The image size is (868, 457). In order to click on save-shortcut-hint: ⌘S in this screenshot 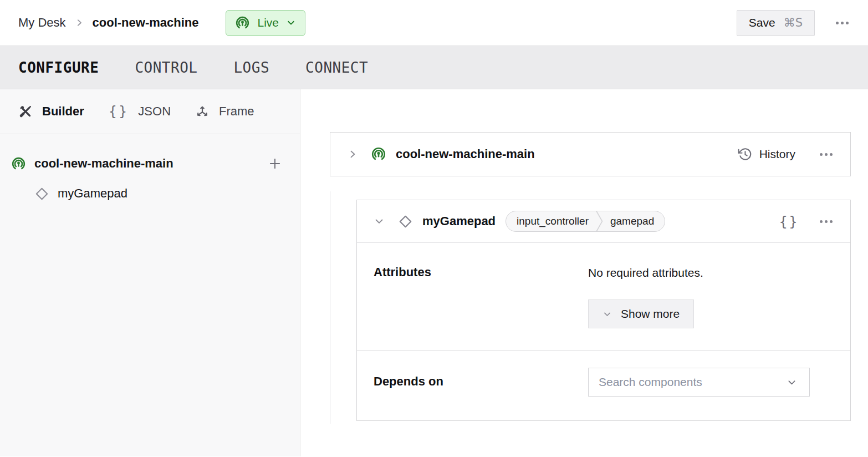, I will do `click(793, 23)`.